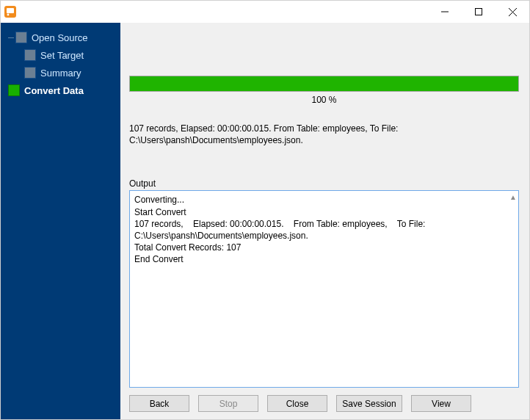  Describe the element at coordinates (369, 404) in the screenshot. I see `save-session-button: Save Session` at that location.